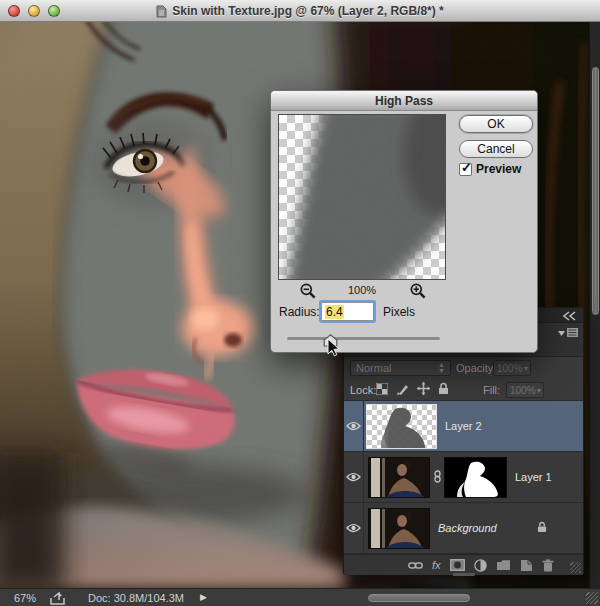 The width and height of the screenshot is (600, 606). I want to click on lock-label: Lock:, so click(363, 390).